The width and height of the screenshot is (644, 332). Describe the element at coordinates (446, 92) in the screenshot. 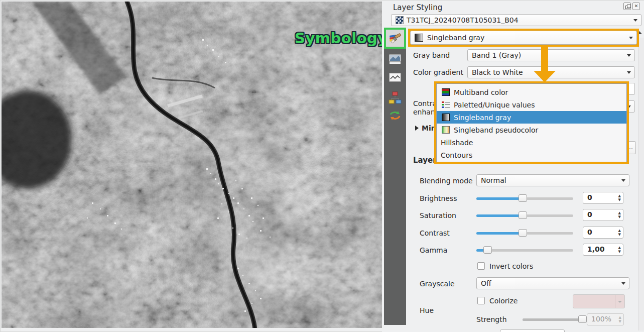

I see `multiband-icon` at that location.